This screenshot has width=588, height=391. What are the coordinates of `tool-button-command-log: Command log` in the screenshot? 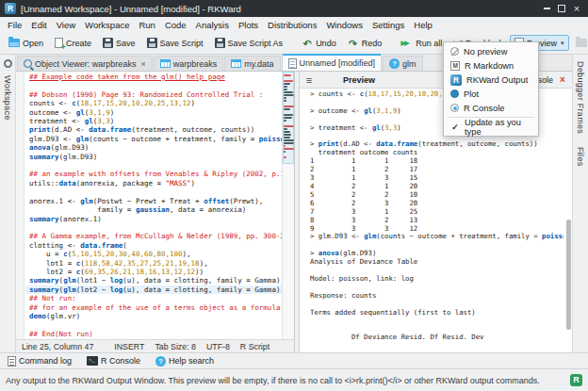 It's located at (40, 362).